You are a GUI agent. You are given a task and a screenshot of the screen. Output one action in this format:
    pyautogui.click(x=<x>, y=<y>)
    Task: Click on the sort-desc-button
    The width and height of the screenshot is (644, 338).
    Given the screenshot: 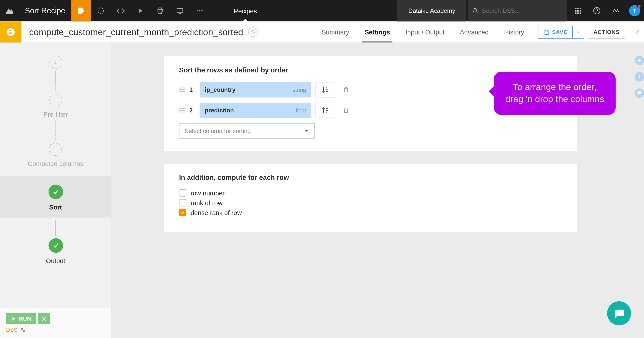 What is the action you would take?
    pyautogui.click(x=326, y=110)
    